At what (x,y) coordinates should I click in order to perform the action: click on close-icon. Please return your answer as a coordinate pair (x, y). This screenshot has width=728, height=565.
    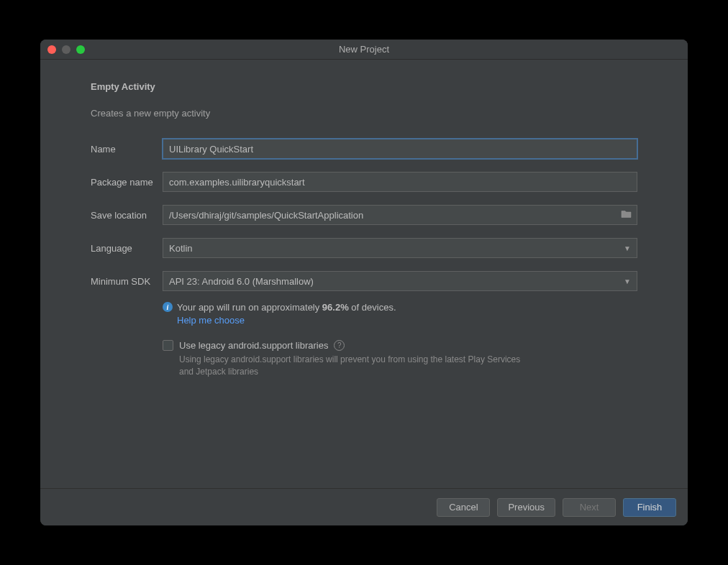
    Looking at the image, I should click on (52, 50).